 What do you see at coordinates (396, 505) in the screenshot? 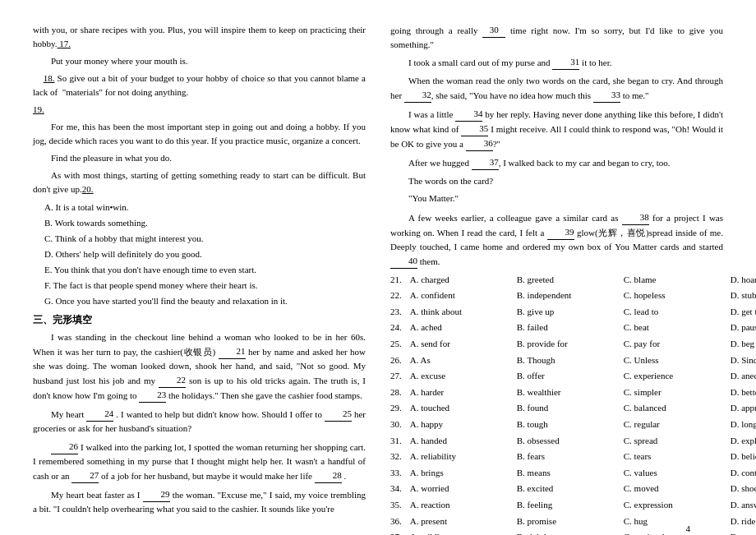
I see `choice-num: 35.` at bounding box center [396, 505].